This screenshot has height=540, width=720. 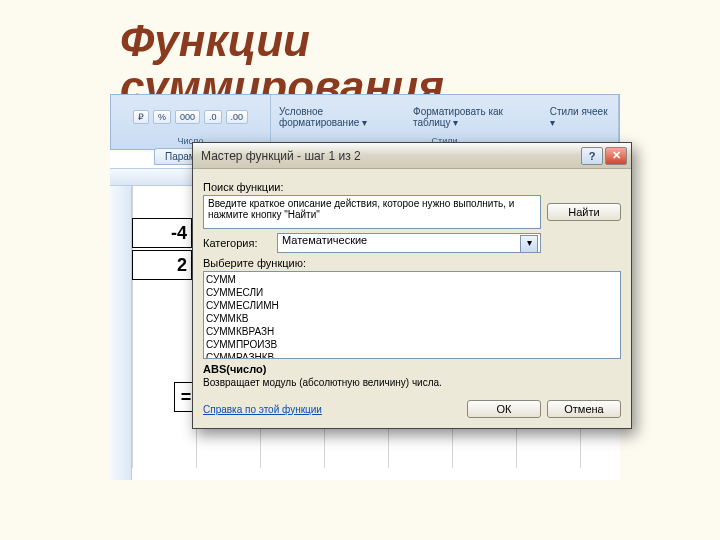 I want to click on category-label: Категория:, so click(x=237, y=243).